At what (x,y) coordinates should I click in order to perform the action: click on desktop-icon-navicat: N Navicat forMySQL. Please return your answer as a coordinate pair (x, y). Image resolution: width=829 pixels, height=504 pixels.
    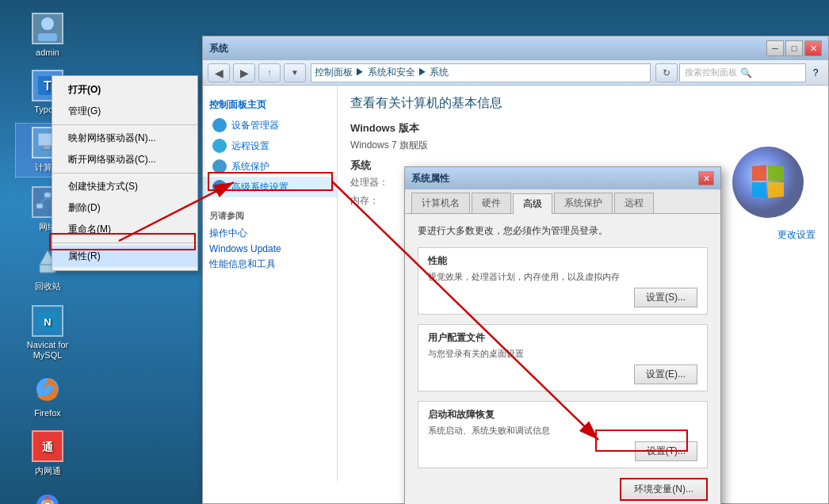
    Looking at the image, I should click on (48, 333).